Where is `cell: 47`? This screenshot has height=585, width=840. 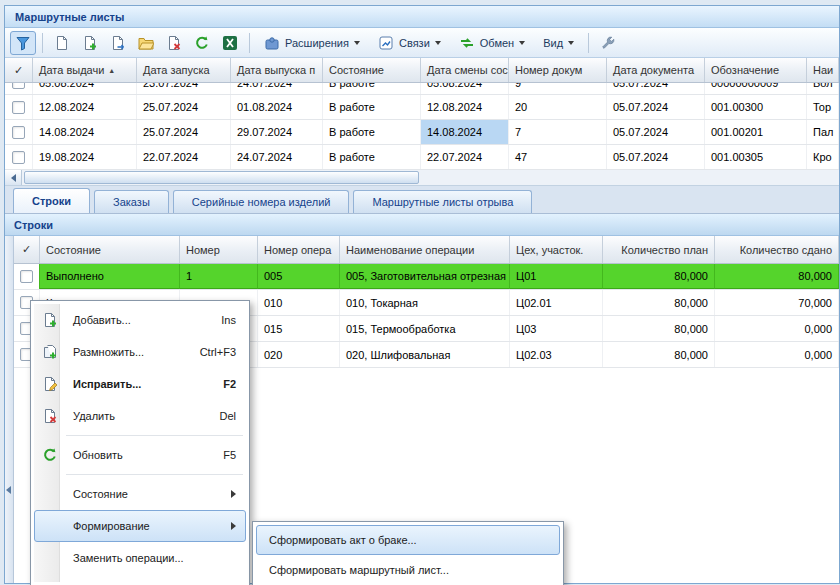
cell: 47 is located at coordinates (558, 157).